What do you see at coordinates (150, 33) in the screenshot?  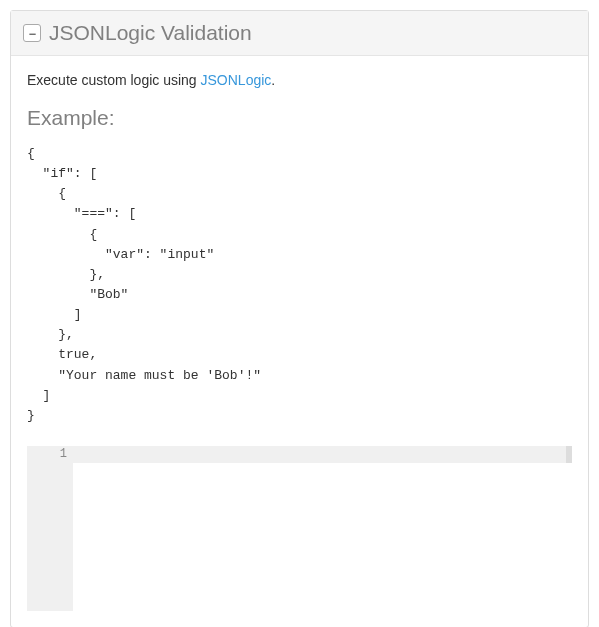 I see `panel-title: JSONLogic Validation` at bounding box center [150, 33].